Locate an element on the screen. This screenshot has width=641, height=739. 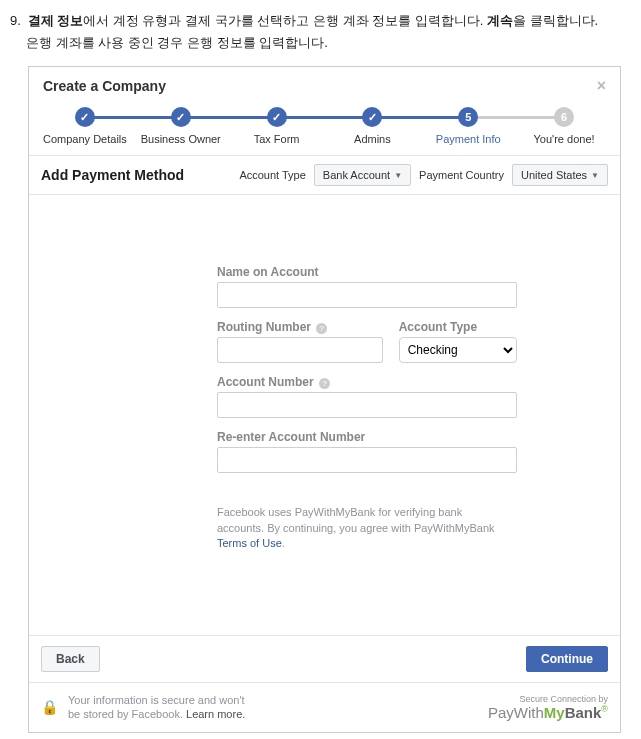
step-business-owner: Business Owner is located at coordinates (181, 126).